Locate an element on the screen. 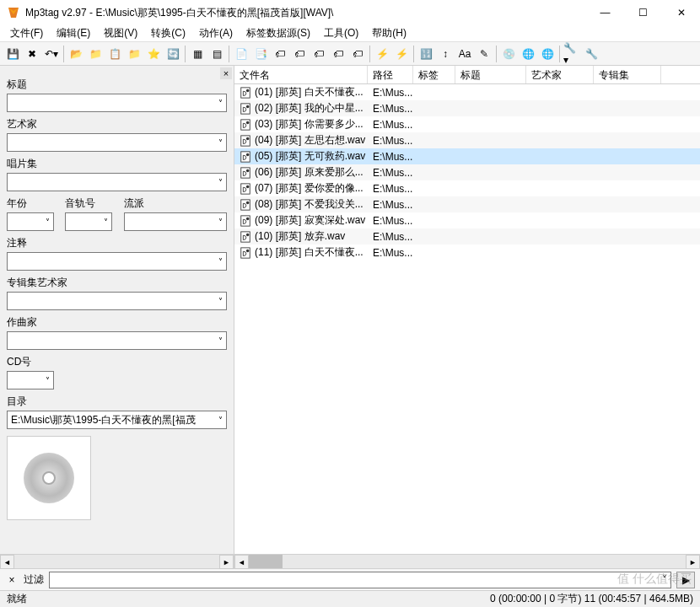 This screenshot has height=607, width=700. discnumber-input: ˅ is located at coordinates (30, 380).